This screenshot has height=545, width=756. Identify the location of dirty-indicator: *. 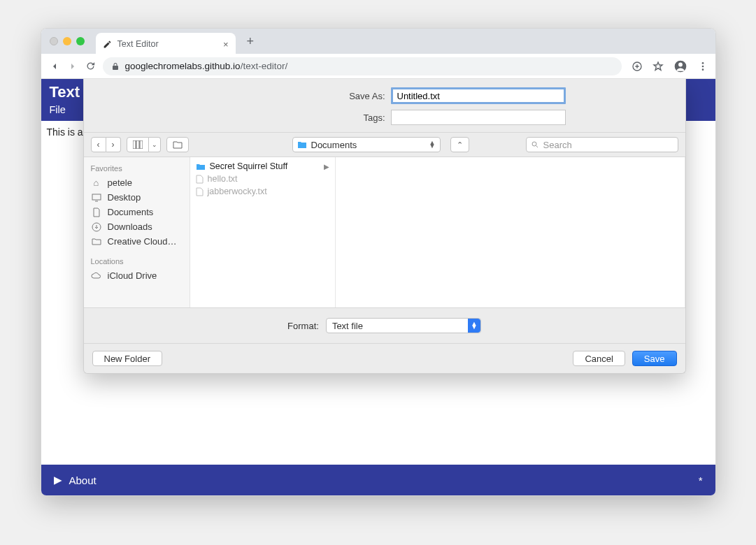
(701, 481).